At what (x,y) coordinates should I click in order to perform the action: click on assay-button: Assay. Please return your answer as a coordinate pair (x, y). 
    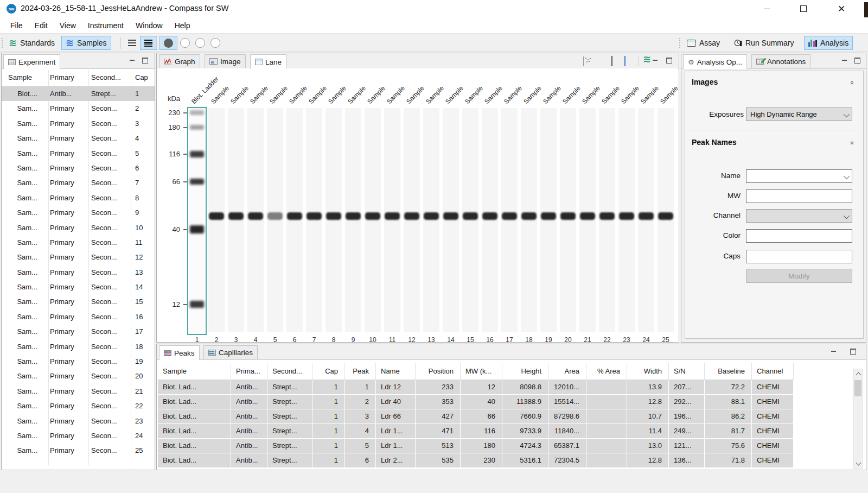
    Looking at the image, I should click on (703, 43).